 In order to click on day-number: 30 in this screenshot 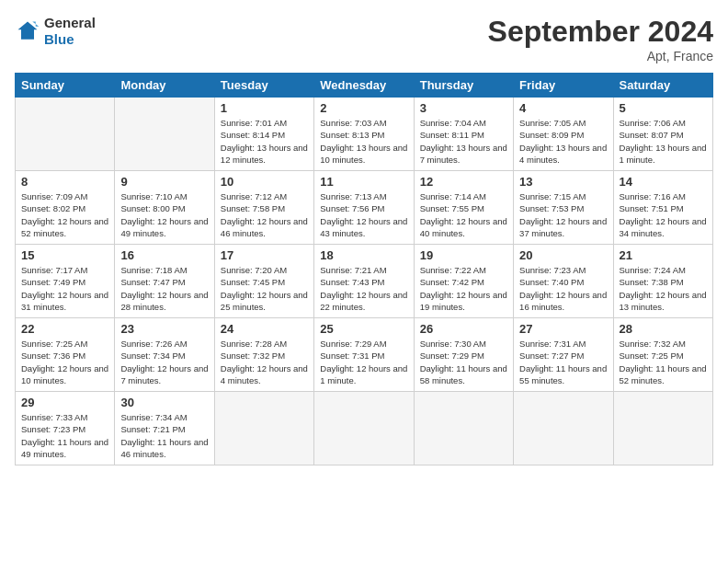, I will do `click(164, 403)`.